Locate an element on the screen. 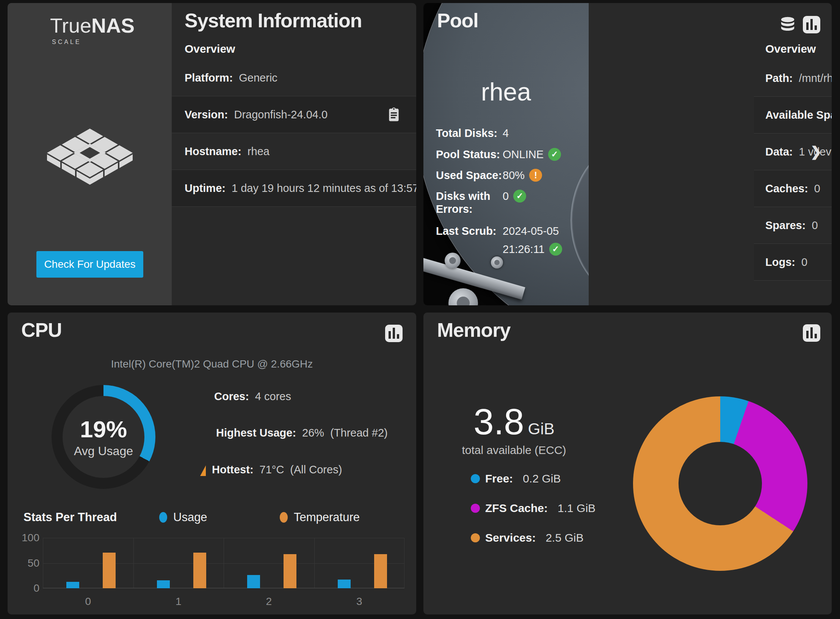 Image resolution: width=840 pixels, height=619 pixels. hottest-note: (All Cores) is located at coordinates (316, 470).